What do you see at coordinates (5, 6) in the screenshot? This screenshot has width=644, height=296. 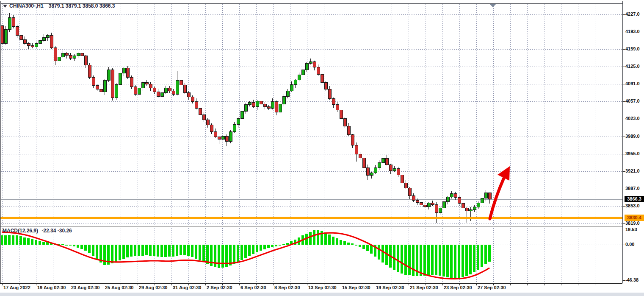 I see `symbol-dropdown-arrow-icon` at bounding box center [5, 6].